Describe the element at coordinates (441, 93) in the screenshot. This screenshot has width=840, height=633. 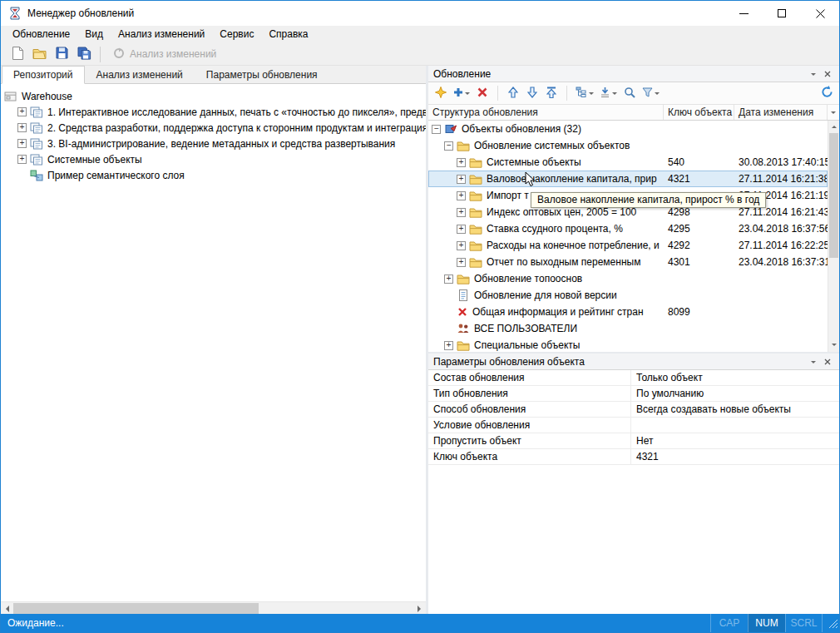
I see `add-object-button` at that location.